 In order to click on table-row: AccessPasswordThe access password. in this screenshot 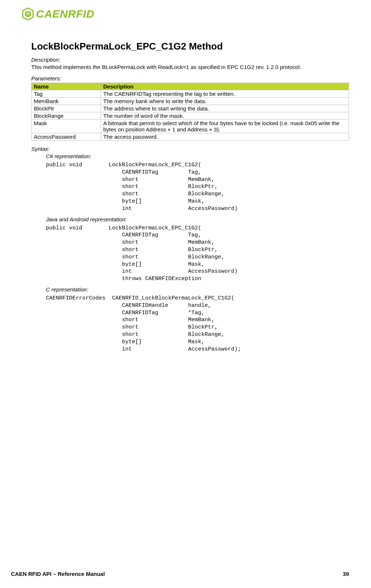, I will do `click(190, 137)`.